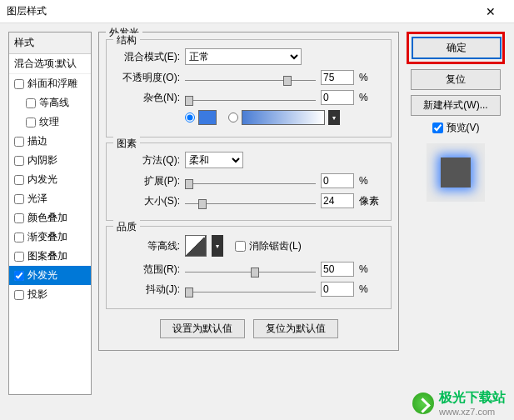  Describe the element at coordinates (372, 98) in the screenshot. I see `noise-unit: %` at that location.